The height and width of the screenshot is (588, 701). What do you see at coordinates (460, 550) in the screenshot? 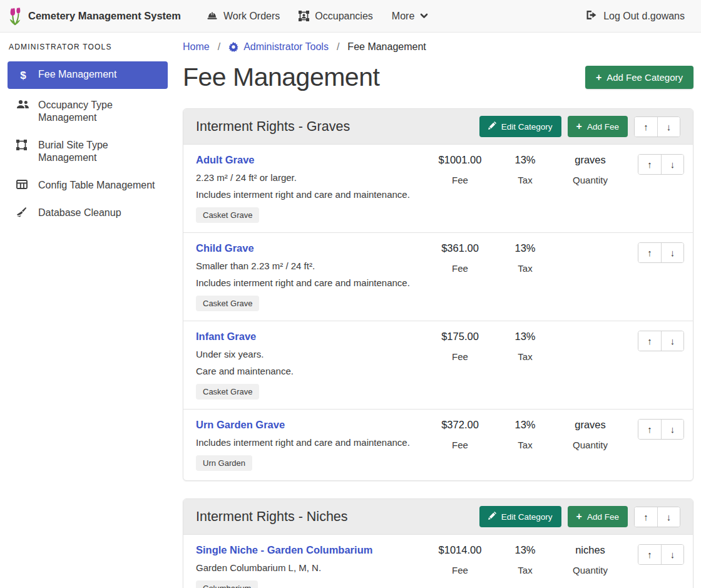
I see `fee-amount: $1014.00` at bounding box center [460, 550].